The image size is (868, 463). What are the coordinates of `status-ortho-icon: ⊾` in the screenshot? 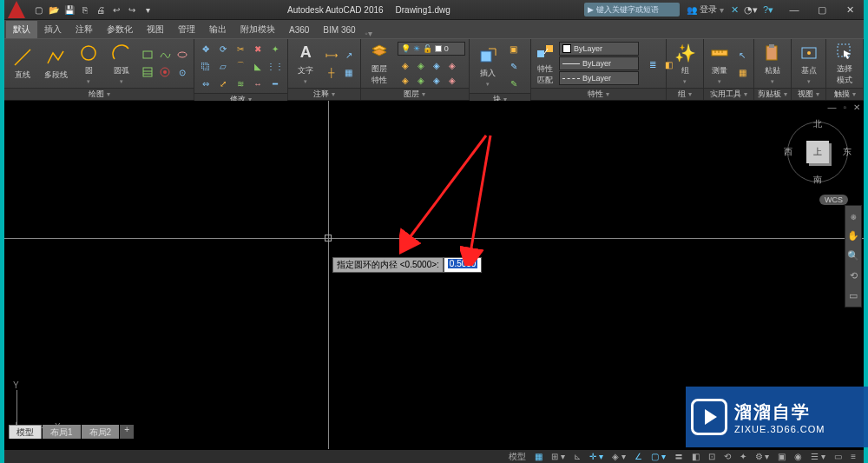 It's located at (577, 457).